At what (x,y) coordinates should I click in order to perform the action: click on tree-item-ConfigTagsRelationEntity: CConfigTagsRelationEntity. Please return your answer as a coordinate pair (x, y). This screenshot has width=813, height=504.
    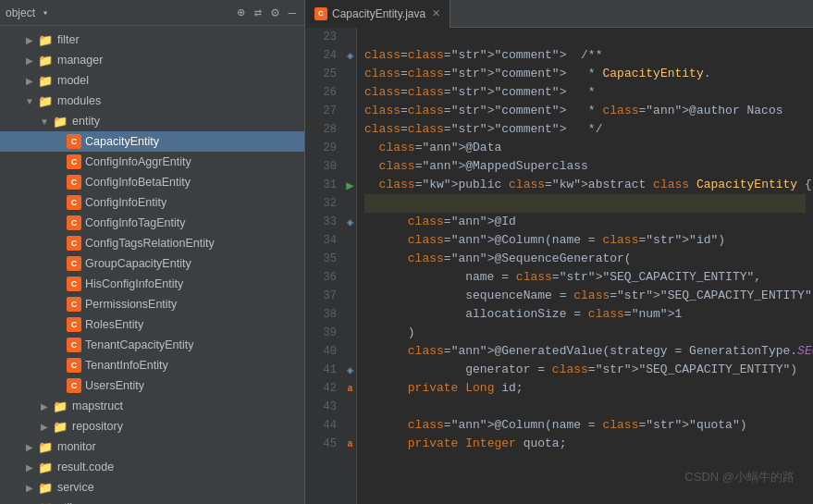
    Looking at the image, I should click on (152, 243).